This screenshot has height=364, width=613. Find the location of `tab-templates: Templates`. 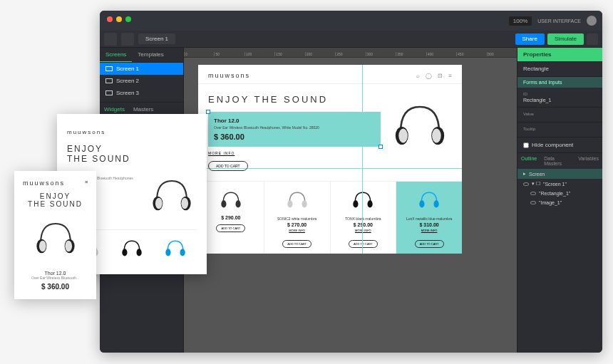

tab-templates: Templates is located at coordinates (150, 55).